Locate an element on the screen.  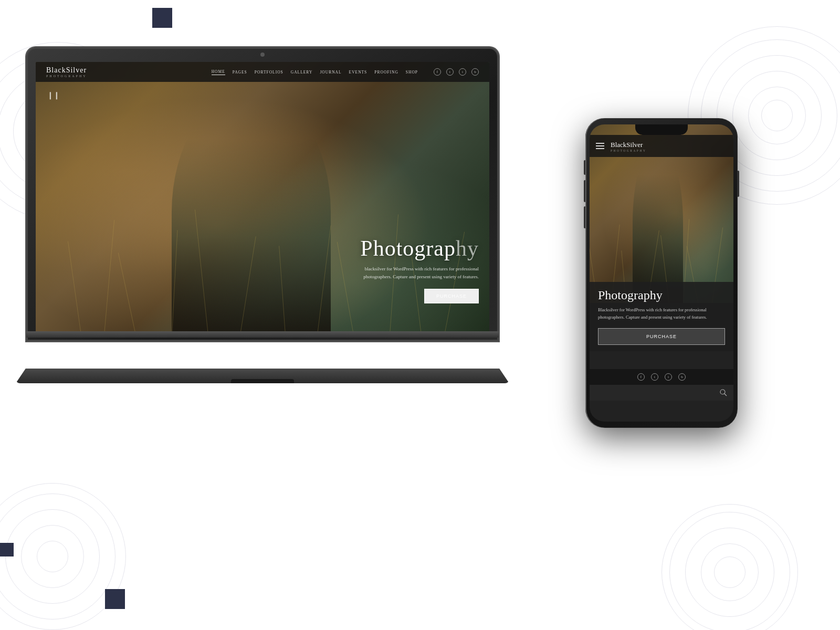
nav-link-events: EVENTS is located at coordinates (358, 72).